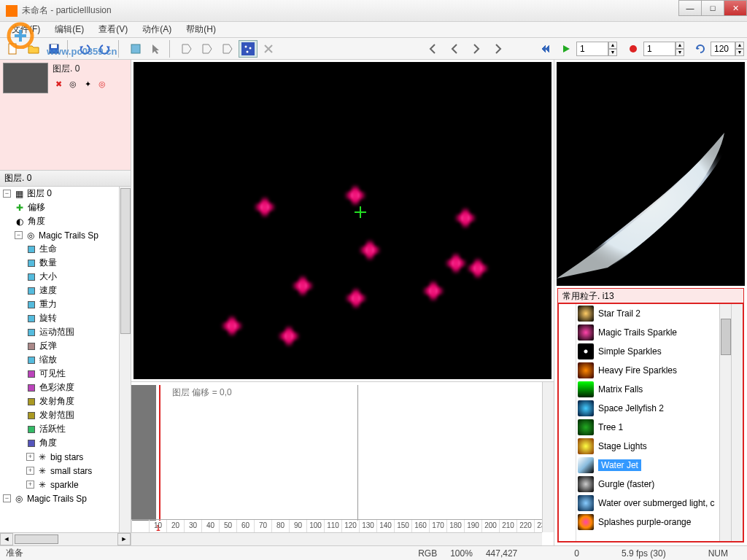 The width and height of the screenshot is (747, 560). Describe the element at coordinates (548, 457) in the screenshot. I see `timeline-vscroll` at that location.